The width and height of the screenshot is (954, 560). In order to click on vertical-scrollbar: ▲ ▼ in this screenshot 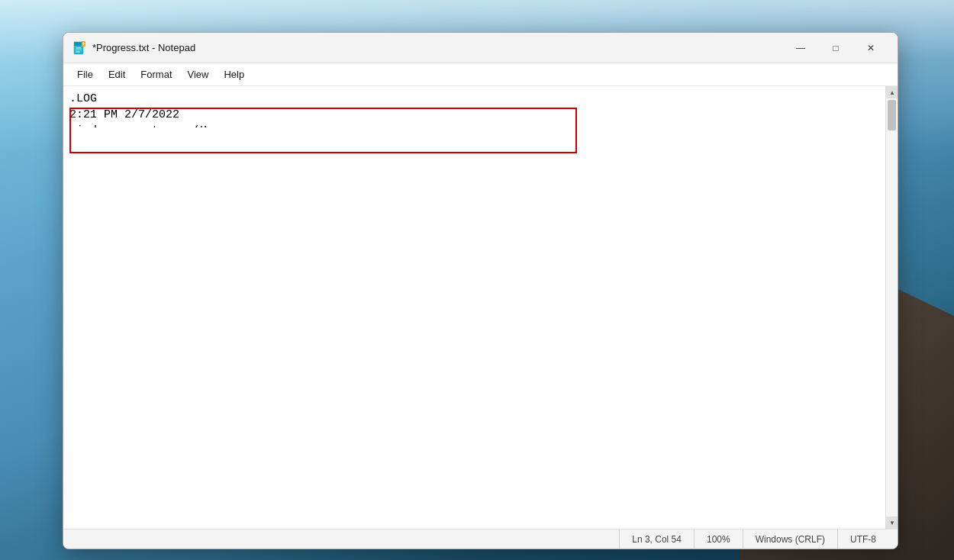, I will do `click(891, 307)`.